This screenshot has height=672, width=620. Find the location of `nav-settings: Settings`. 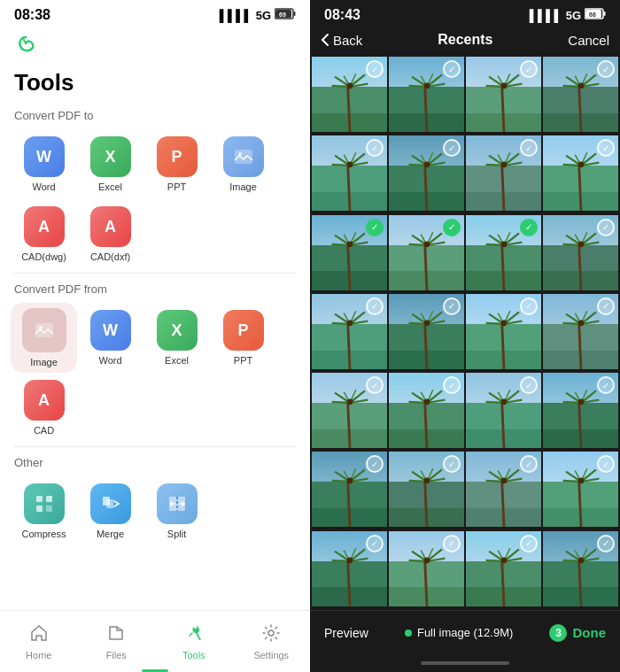

nav-settings: Settings is located at coordinates (272, 641).